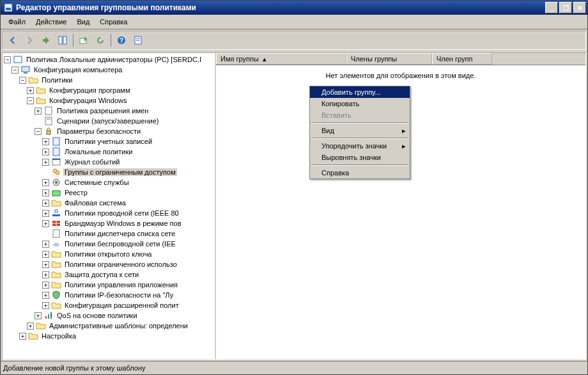 The image size is (588, 375). What do you see at coordinates (109, 295) in the screenshot?
I see `tree-ipsec: +Политики IP-безопасности на "Лу` at bounding box center [109, 295].